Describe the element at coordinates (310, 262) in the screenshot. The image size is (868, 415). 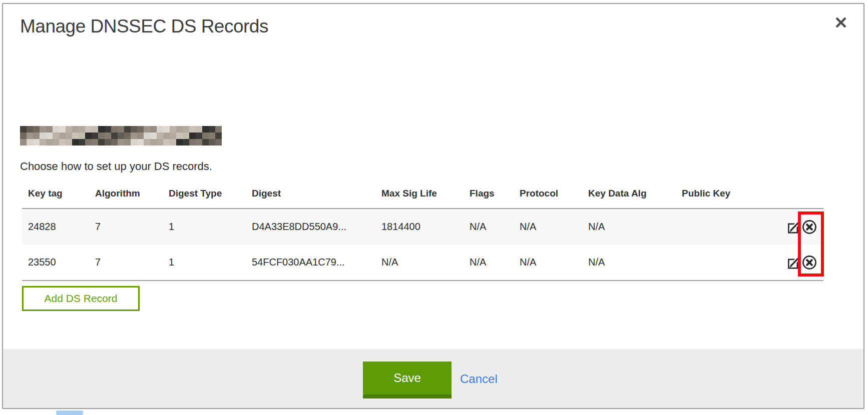
I see `table-cell: 54FCF030AA1C79...` at that location.